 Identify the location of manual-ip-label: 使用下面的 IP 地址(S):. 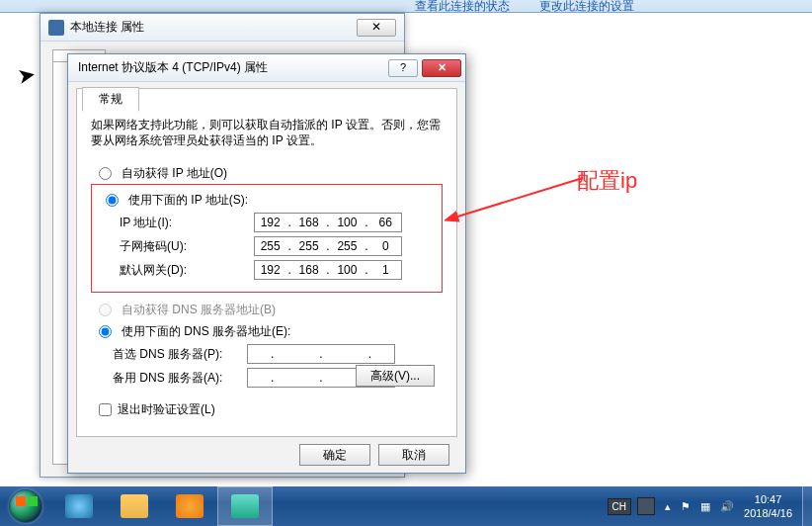
(188, 200).